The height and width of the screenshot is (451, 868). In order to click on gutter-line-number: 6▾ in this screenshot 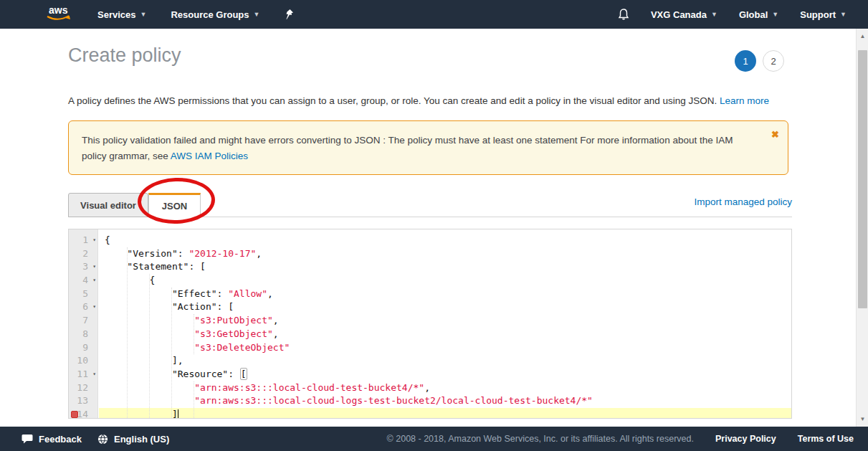, I will do `click(83, 307)`.